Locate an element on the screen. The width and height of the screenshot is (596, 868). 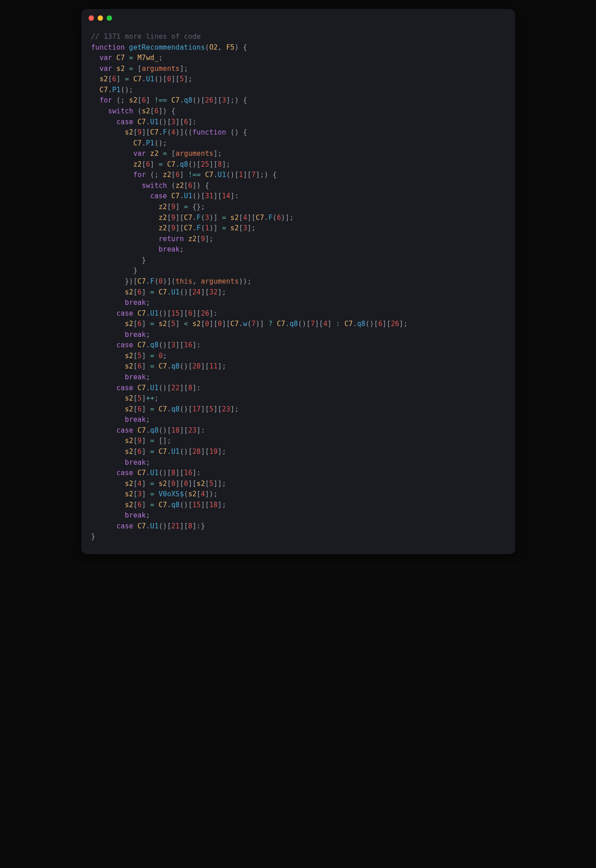
num: 28 is located at coordinates (197, 452).